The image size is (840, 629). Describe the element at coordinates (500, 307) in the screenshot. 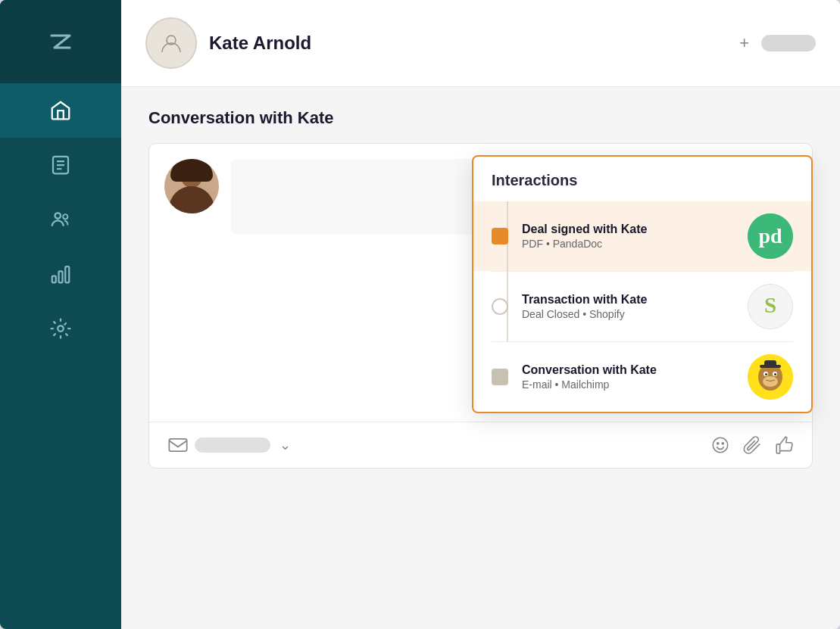

I see `transaction-dot` at that location.